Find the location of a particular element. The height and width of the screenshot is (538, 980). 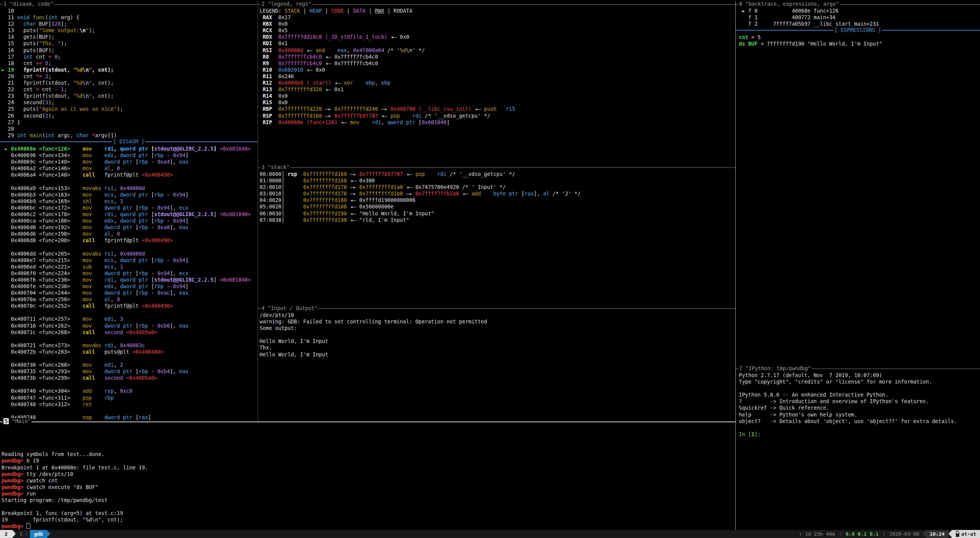

pane-border-vertical-left is located at coordinates (258, 212).